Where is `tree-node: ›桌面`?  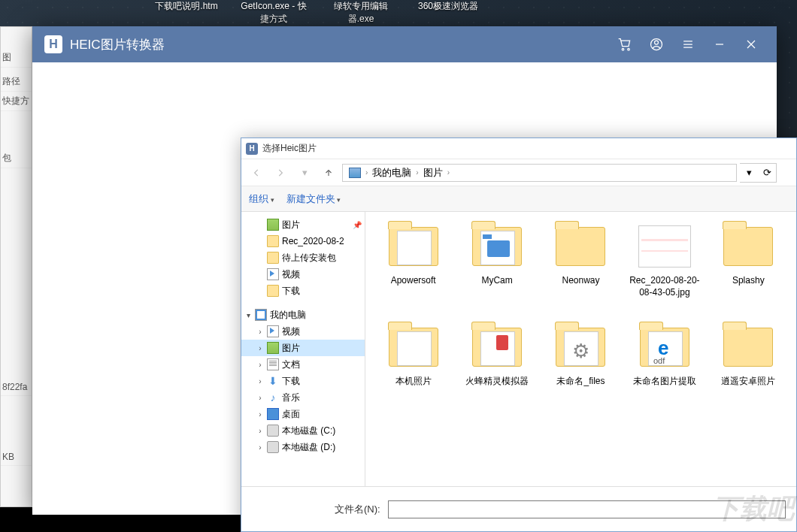
tree-node: ›桌面 is located at coordinates (303, 414).